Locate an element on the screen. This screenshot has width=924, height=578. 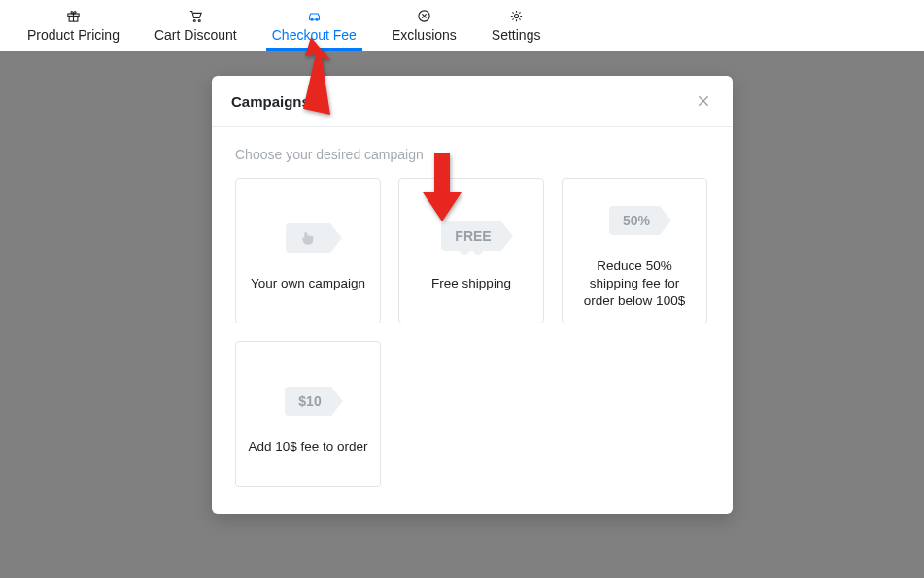
card-label: Free shipping is located at coordinates (471, 284).